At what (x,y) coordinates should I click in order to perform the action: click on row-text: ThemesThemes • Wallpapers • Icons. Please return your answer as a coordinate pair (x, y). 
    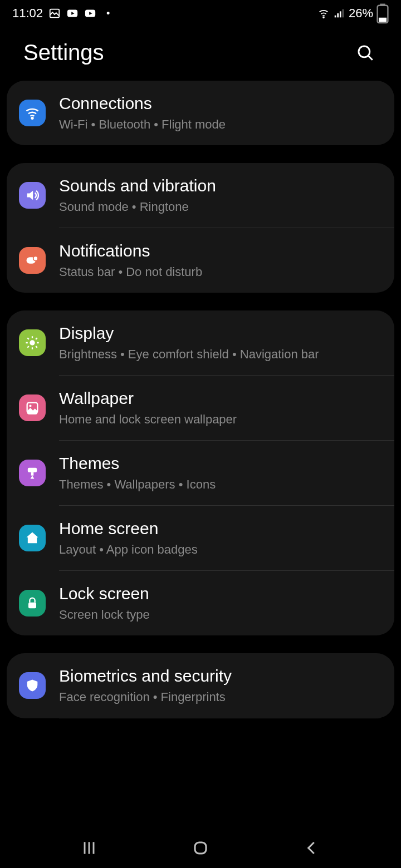
    Looking at the image, I should click on (221, 473).